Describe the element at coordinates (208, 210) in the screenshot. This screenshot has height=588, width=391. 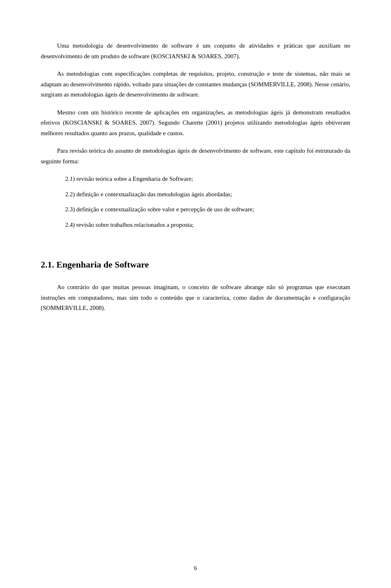
I see `list-item-3: 2.3) definição e contextualização sobre …` at that location.